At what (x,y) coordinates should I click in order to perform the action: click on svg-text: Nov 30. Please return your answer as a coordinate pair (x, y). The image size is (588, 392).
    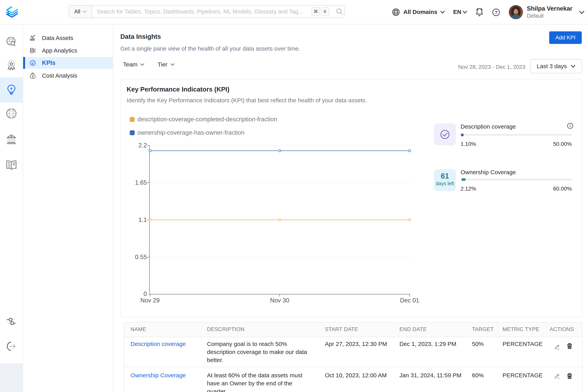
    Looking at the image, I should click on (280, 300).